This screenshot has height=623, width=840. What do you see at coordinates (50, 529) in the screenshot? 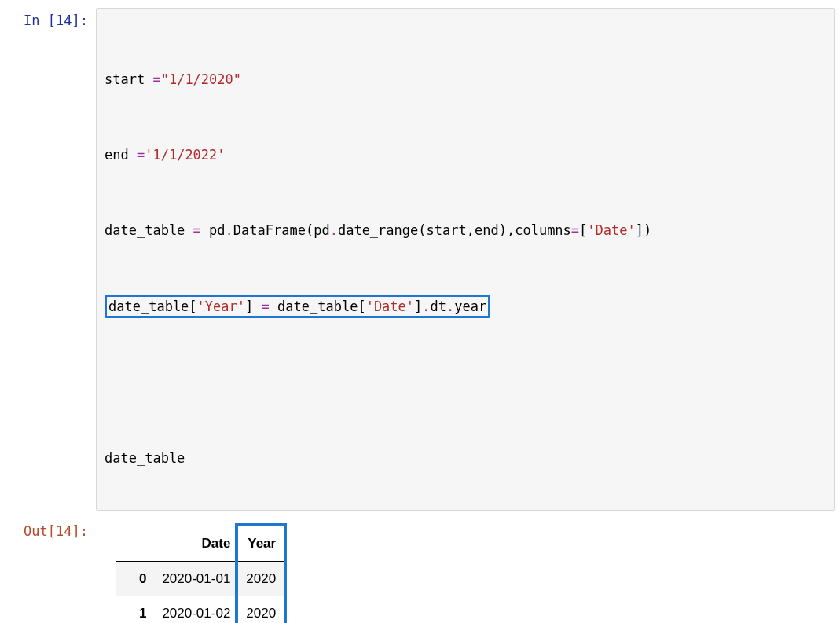
I see `output-prompt: Out[14]:` at bounding box center [50, 529].